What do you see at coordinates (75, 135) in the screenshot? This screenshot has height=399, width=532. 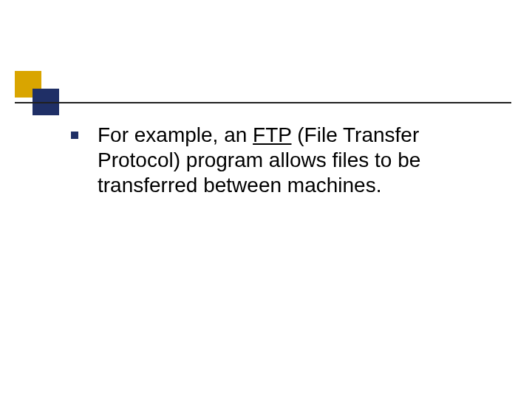 I see `square-bullet-icon` at bounding box center [75, 135].